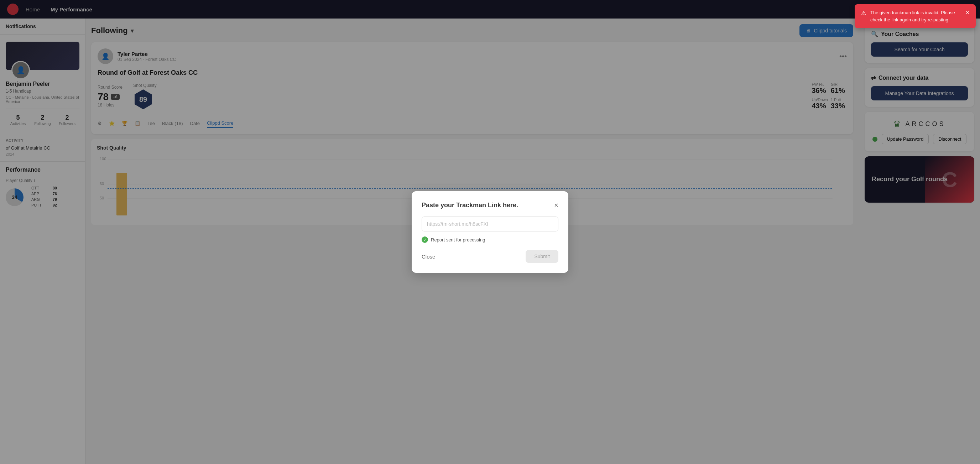 The height and width of the screenshot is (464, 980). What do you see at coordinates (916, 16) in the screenshot?
I see `toast-message: The given trackman link is invalid. Plea…` at bounding box center [916, 16].